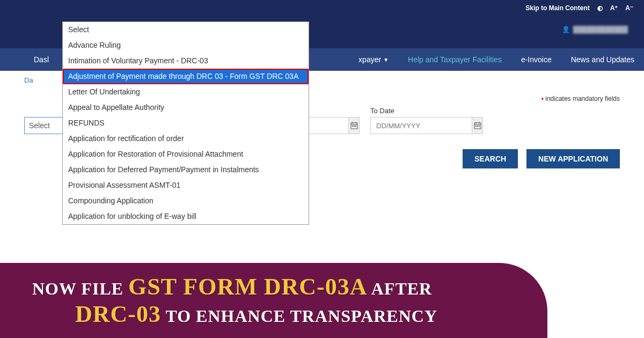 Image resolution: width=644 pixels, height=338 pixels. I want to click on dropdown-option: Adjustment of Payment made through DRC 0…, so click(186, 76).